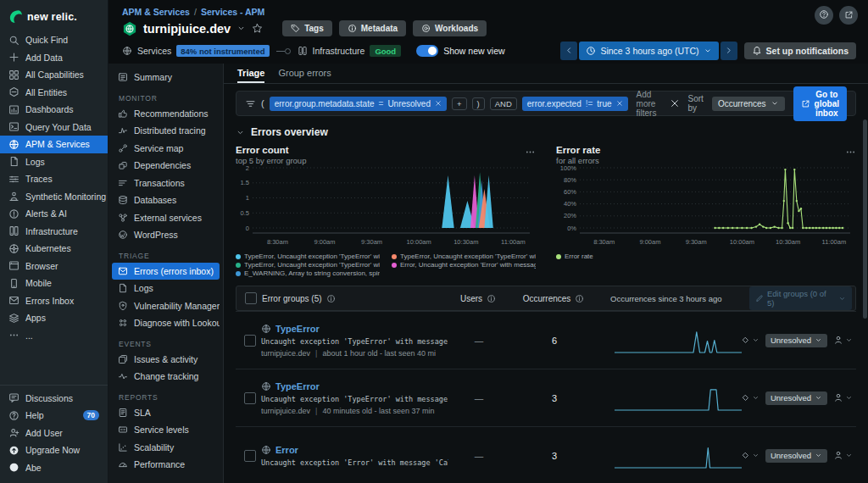 Image resolution: width=868 pixels, height=483 pixels. I want to click on sidebar-item-upgrade-now: Upgrade Now, so click(54, 451).